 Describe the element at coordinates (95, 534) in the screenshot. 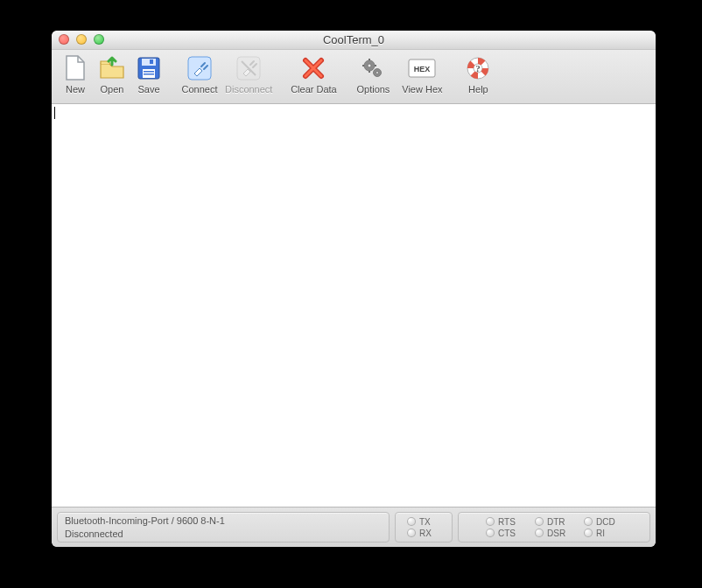

I see `connection-state: Disconnected` at that location.